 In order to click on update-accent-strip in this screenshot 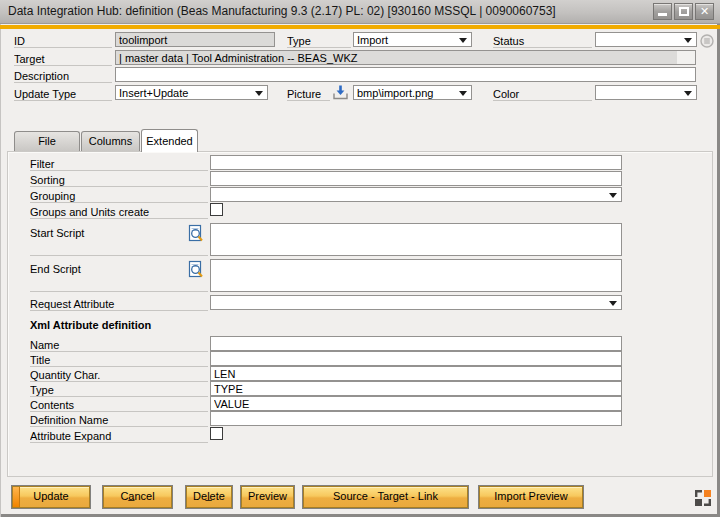, I will do `click(16, 497)`.